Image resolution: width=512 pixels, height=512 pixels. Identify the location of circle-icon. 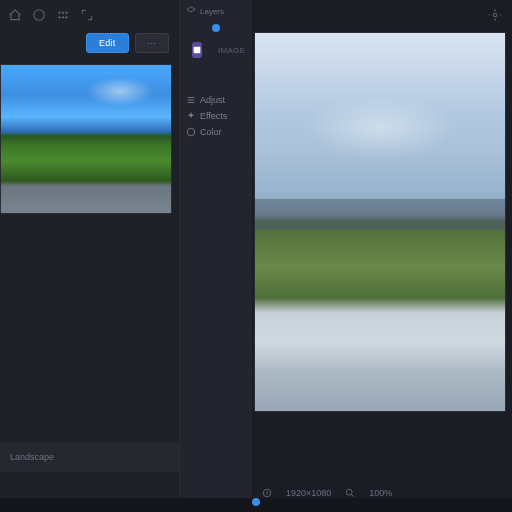
(39, 15).